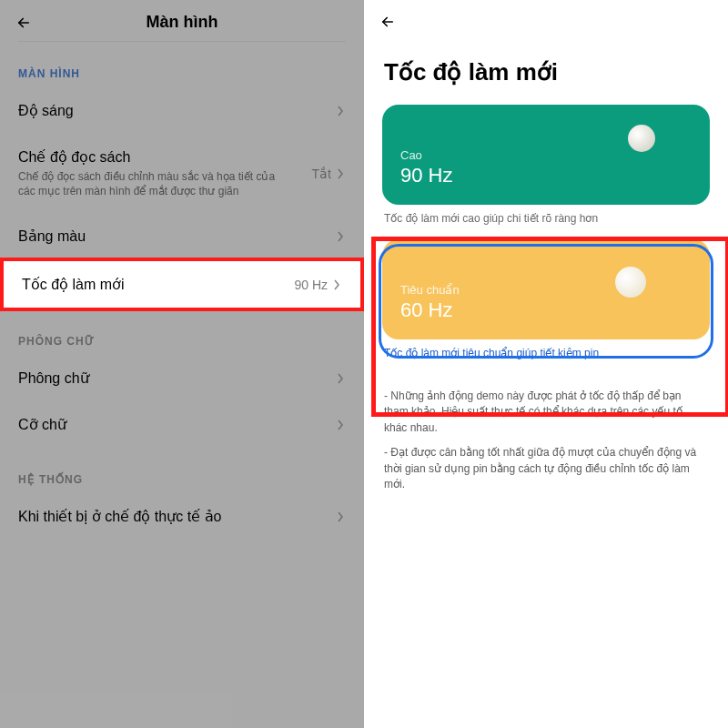 The height and width of the screenshot is (728, 728). I want to click on option-hz: 90 Hz, so click(546, 176).